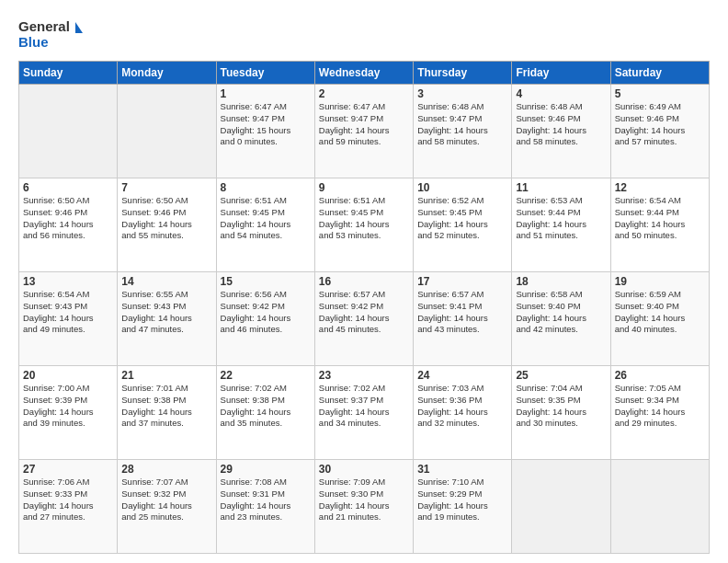 Image resolution: width=728 pixels, height=563 pixels. I want to click on day-number: 24, so click(462, 375).